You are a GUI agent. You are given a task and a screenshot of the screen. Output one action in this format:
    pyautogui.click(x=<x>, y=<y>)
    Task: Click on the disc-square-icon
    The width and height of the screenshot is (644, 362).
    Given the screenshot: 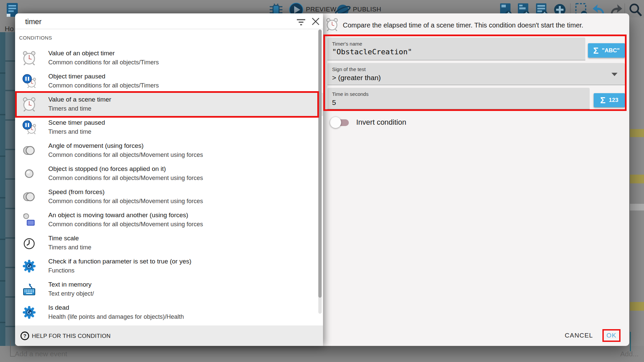 What is the action you would take?
    pyautogui.click(x=29, y=220)
    